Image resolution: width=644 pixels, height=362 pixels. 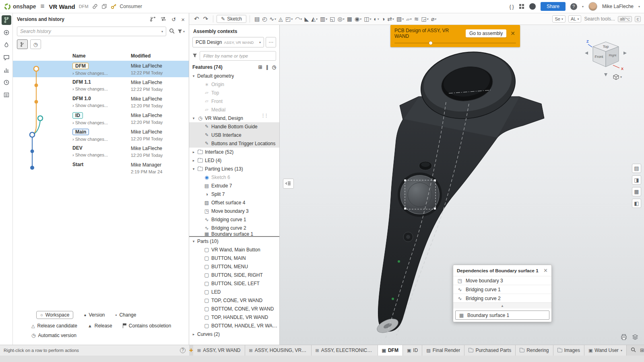 What do you see at coordinates (637, 168) in the screenshot?
I see `feature-list-panel-icon: ▤` at bounding box center [637, 168].